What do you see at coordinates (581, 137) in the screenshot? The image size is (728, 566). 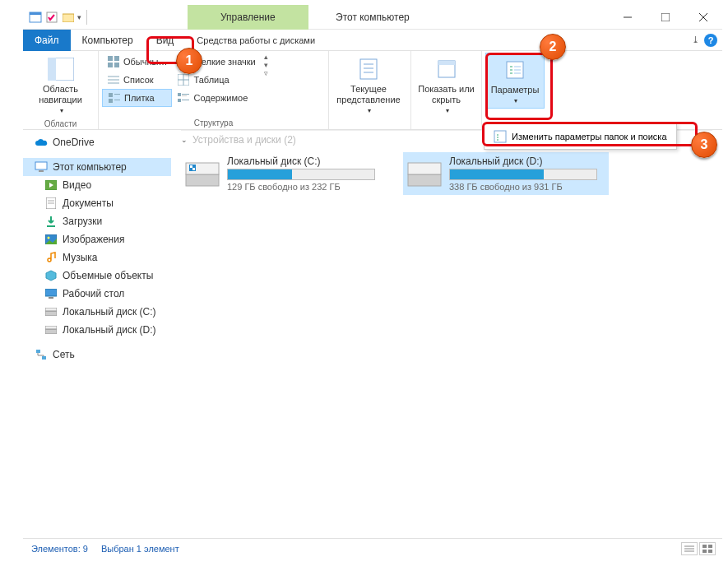 I see `options-dropdown-menu: Изменить параметры папок и поиска` at bounding box center [581, 137].